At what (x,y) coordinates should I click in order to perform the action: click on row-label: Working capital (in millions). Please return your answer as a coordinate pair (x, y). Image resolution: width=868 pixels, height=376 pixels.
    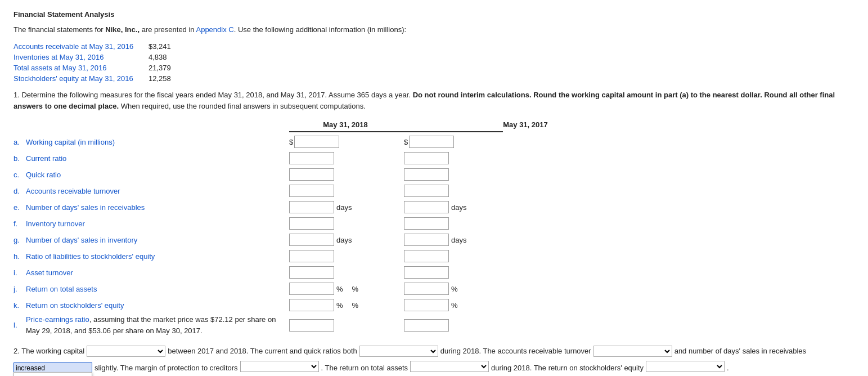
    Looking at the image, I should click on (158, 142).